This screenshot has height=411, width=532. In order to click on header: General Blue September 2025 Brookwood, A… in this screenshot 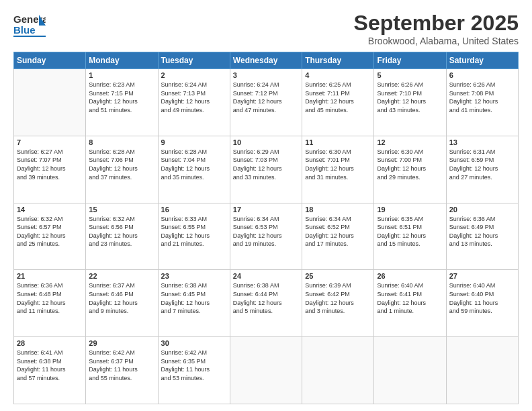, I will do `click(266, 28)`.